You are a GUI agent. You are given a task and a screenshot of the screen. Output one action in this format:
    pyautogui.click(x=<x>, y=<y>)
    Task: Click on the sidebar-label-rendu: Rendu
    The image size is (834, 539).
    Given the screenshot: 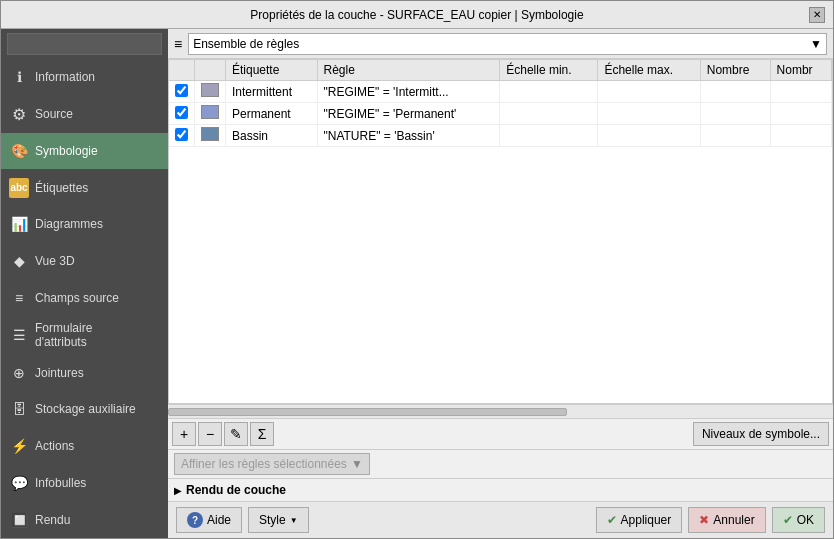 What is the action you would take?
    pyautogui.click(x=52, y=520)
    